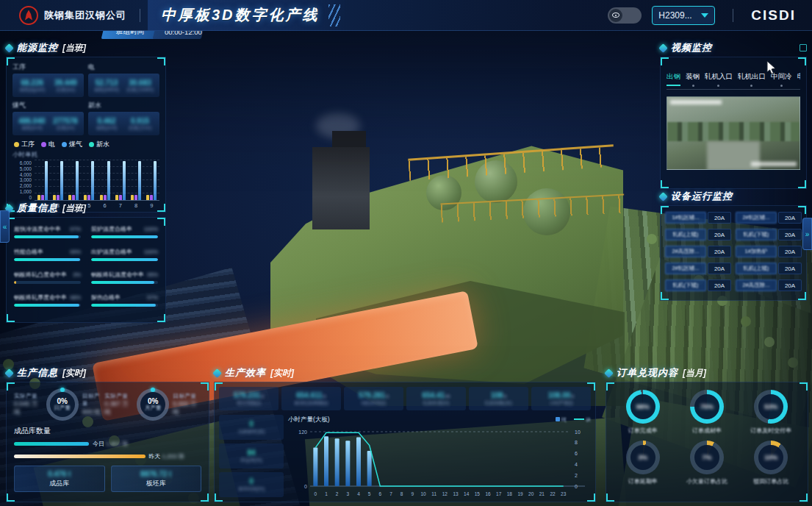 The image size is (812, 506). I want to click on efficiency-stat-card: 579.281s 纯轧时间(s), so click(373, 399).